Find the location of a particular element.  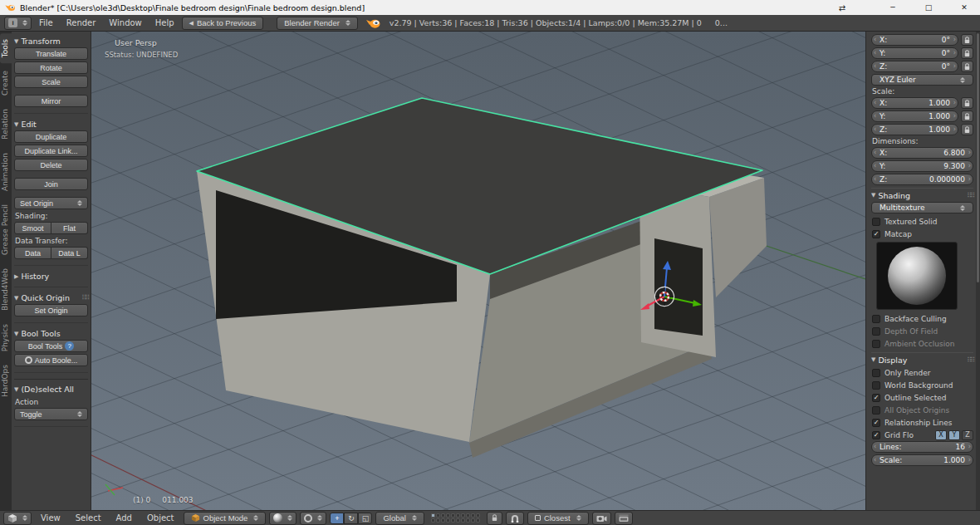

rotation-z-field: Z:0° is located at coordinates (915, 66).